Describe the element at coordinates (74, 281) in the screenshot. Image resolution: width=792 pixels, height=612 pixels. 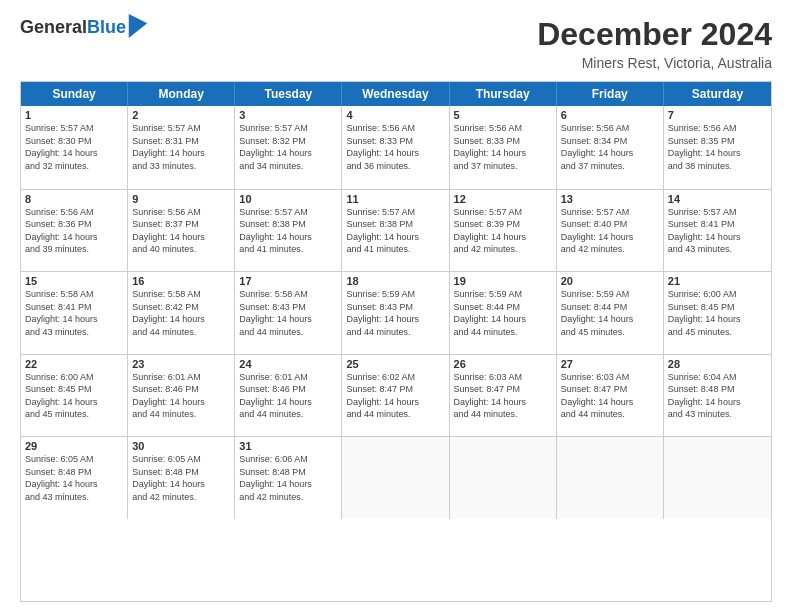
I see `day-number: 15` at that location.